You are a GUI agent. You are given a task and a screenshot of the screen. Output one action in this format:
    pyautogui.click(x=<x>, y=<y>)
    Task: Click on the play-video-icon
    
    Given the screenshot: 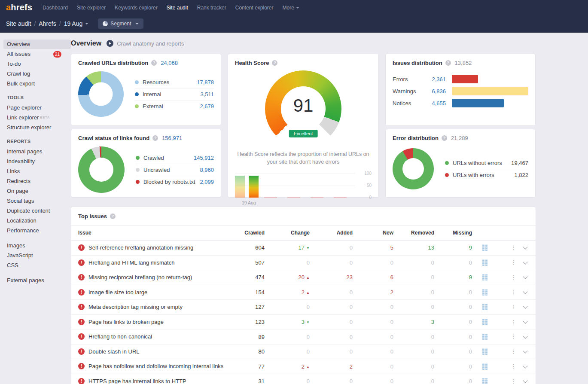 What is the action you would take?
    pyautogui.click(x=110, y=43)
    